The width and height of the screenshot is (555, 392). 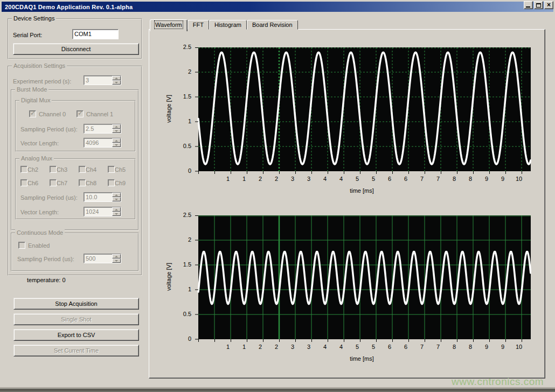 I want to click on continuous-enabled-checkbox, so click(x=22, y=246).